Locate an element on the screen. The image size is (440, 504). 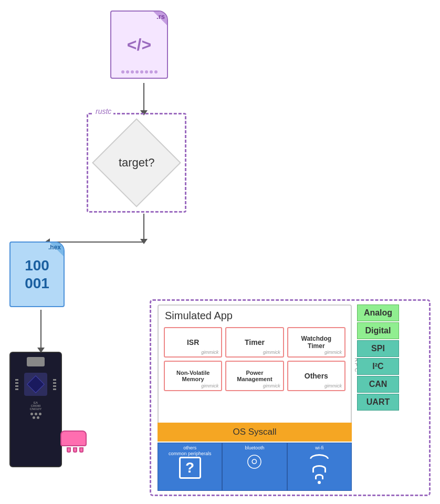
gimmick-nvm: Non-Volatile Memory gimmick is located at coordinates (193, 376).